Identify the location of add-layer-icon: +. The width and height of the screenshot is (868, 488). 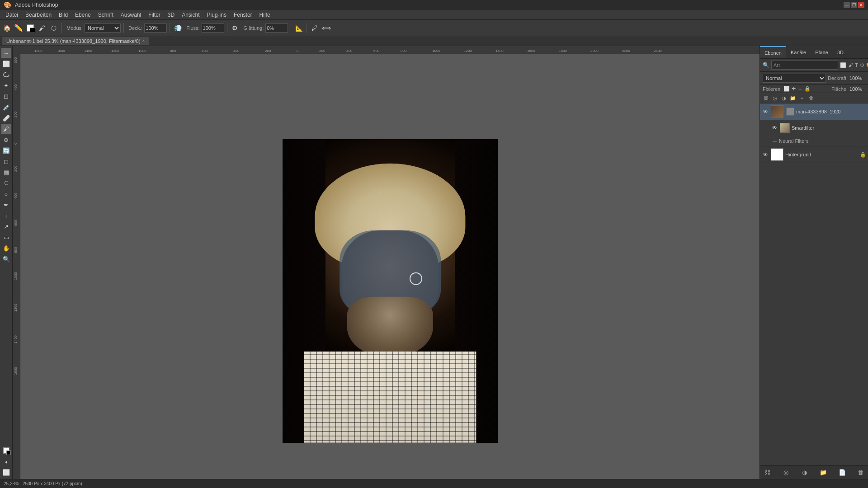
(802, 98).